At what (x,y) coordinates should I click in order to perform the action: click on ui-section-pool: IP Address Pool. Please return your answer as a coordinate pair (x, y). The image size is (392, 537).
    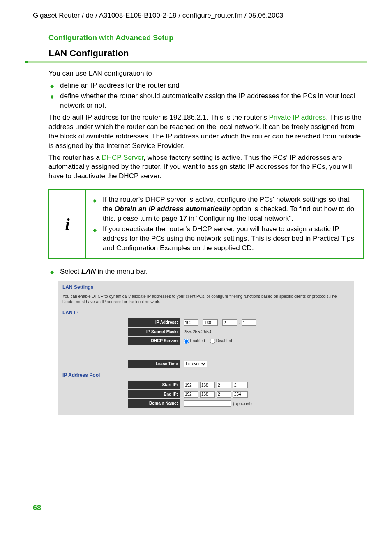
    Looking at the image, I should click on (206, 375).